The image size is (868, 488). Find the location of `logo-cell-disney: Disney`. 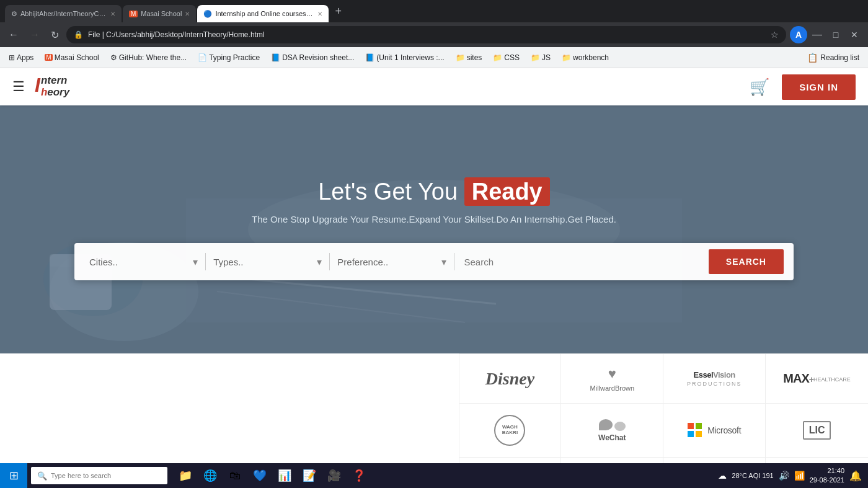

logo-cell-disney: Disney is located at coordinates (511, 379).